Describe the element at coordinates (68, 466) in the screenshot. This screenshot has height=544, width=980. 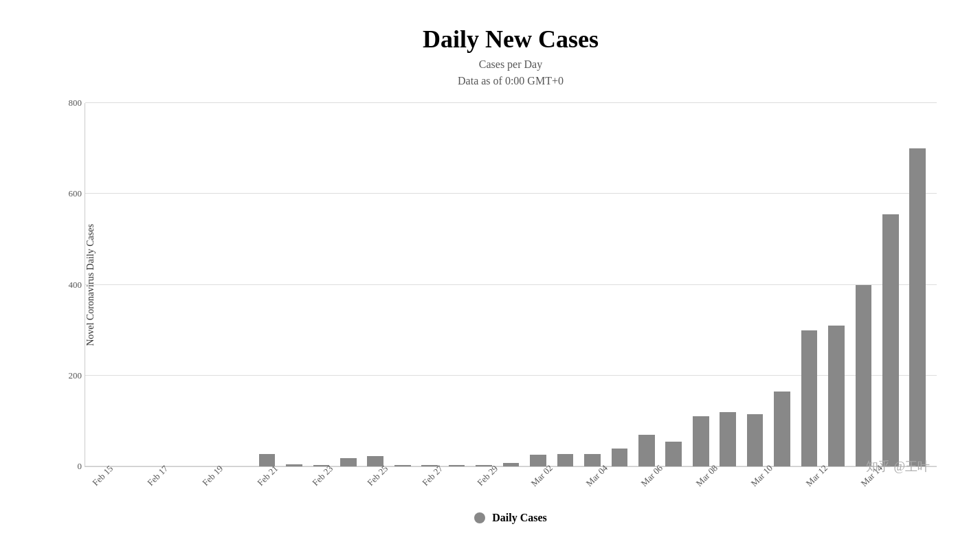
I see `y-tick-label: 0` at that location.